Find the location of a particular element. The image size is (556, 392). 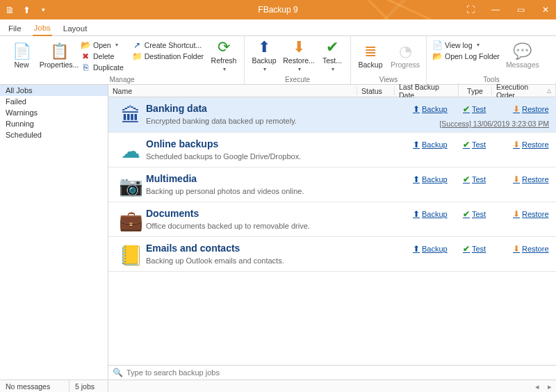

restore-arrow-icon: ⬇ is located at coordinates (299, 47).